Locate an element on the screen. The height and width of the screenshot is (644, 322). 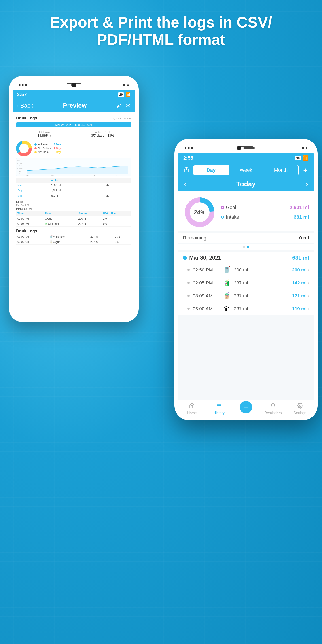
remaining-value: 0 ml is located at coordinates (304, 238).